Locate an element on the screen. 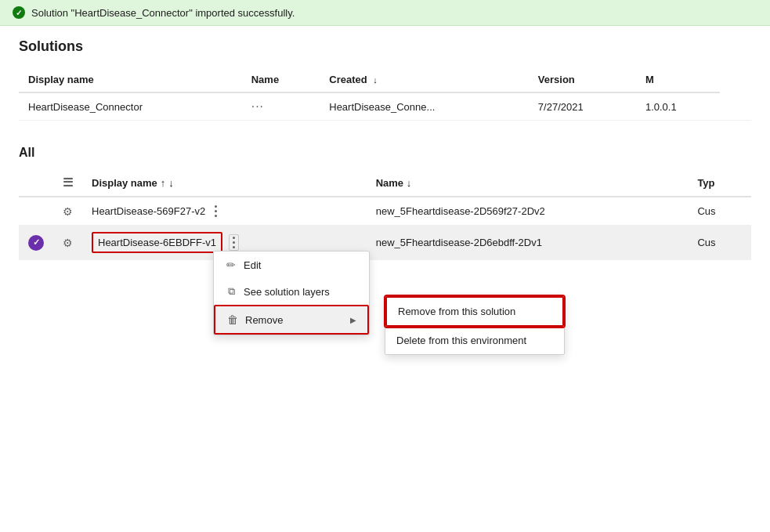  created-sort-icon: ↓ is located at coordinates (375, 80).